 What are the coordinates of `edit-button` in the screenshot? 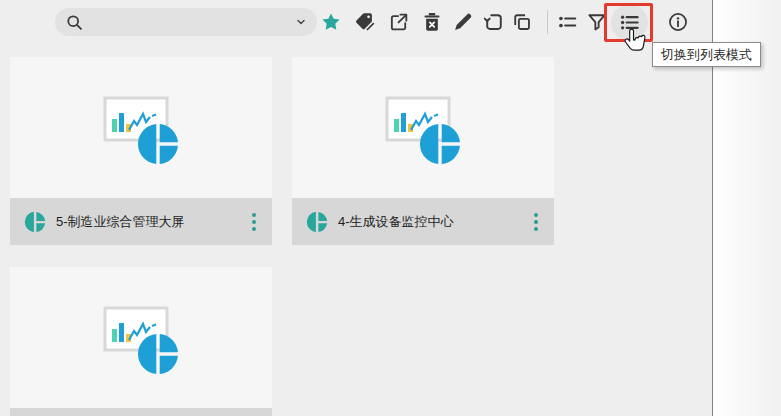 It's located at (463, 22).